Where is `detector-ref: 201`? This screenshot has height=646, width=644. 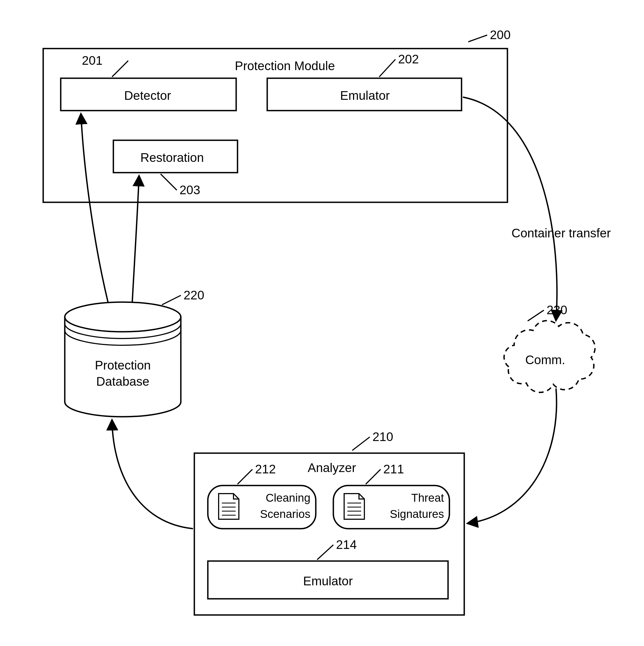 detector-ref: 201 is located at coordinates (92, 61).